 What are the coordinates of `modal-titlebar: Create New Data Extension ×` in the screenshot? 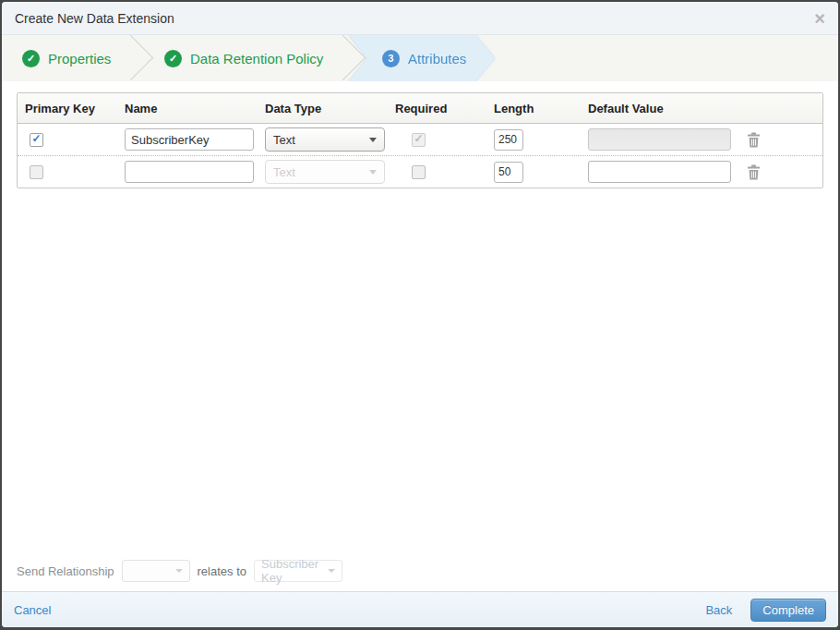 It's located at (420, 18).